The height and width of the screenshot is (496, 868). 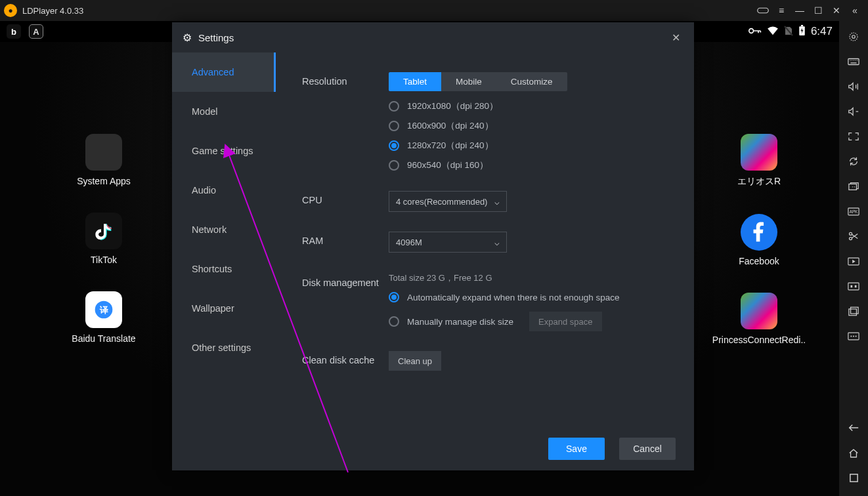 I want to click on wifi-icon, so click(x=773, y=31).